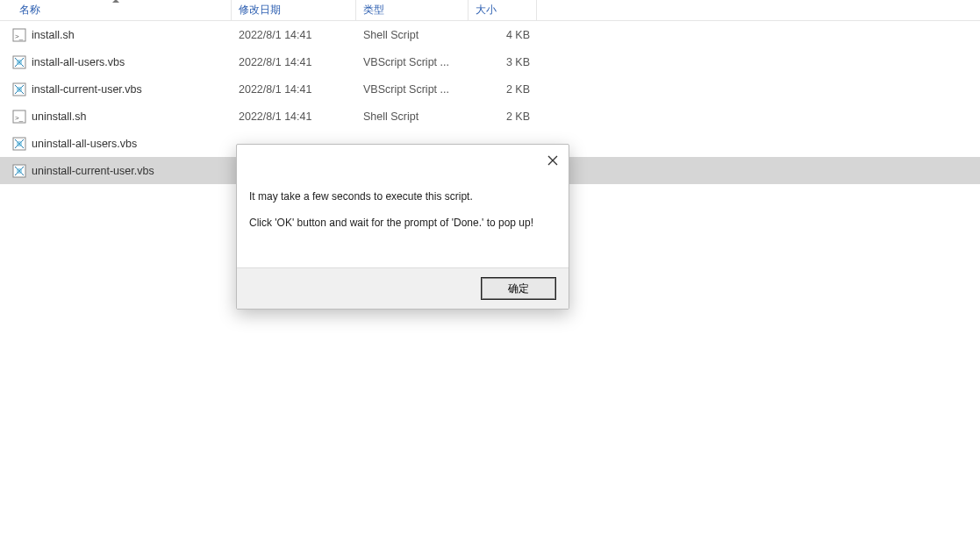  Describe the element at coordinates (519, 288) in the screenshot. I see `dialog-ok-button: 确定` at that location.